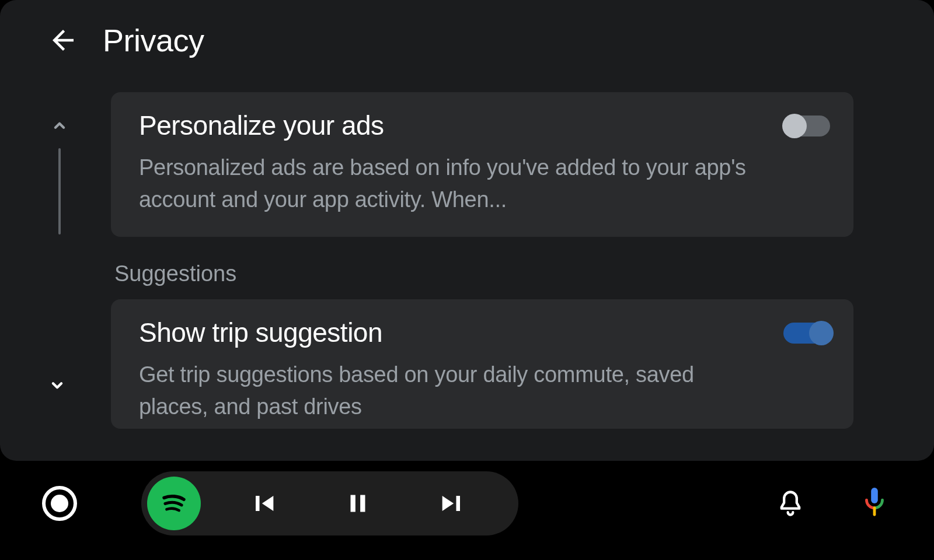  Describe the element at coordinates (63, 40) in the screenshot. I see `arrow-left-icon` at that location.